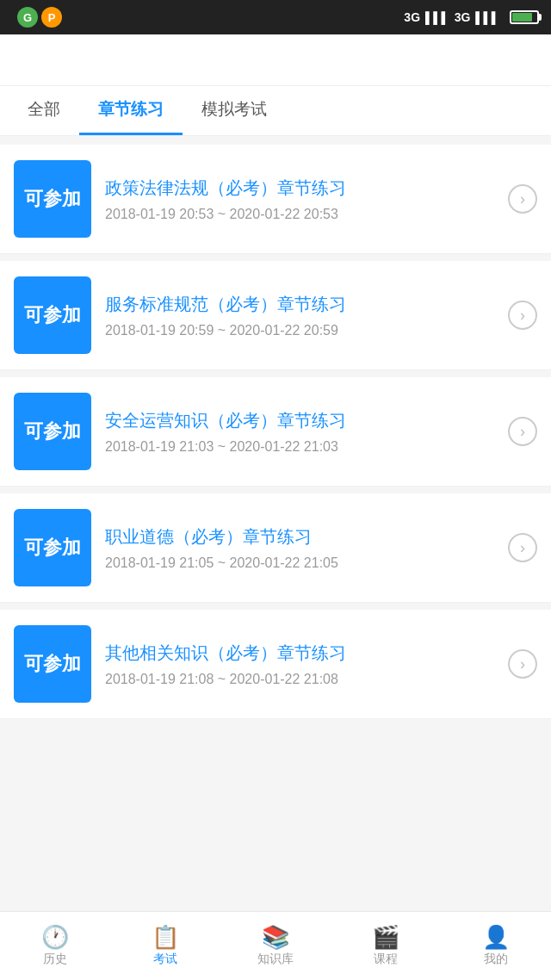 Image resolution: width=551 pixels, height=980 pixels. Describe the element at coordinates (300, 537) in the screenshot. I see `item-title: 职业道德（必考）章节练习` at that location.